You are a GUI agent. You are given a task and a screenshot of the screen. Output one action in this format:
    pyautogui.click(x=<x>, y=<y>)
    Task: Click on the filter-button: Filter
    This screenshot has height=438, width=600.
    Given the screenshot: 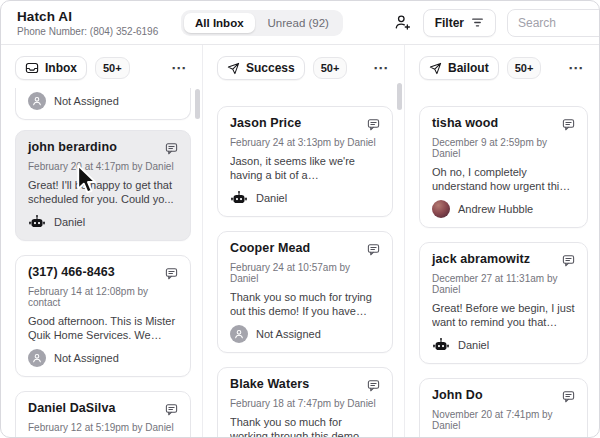 What is the action you would take?
    pyautogui.click(x=460, y=23)
    